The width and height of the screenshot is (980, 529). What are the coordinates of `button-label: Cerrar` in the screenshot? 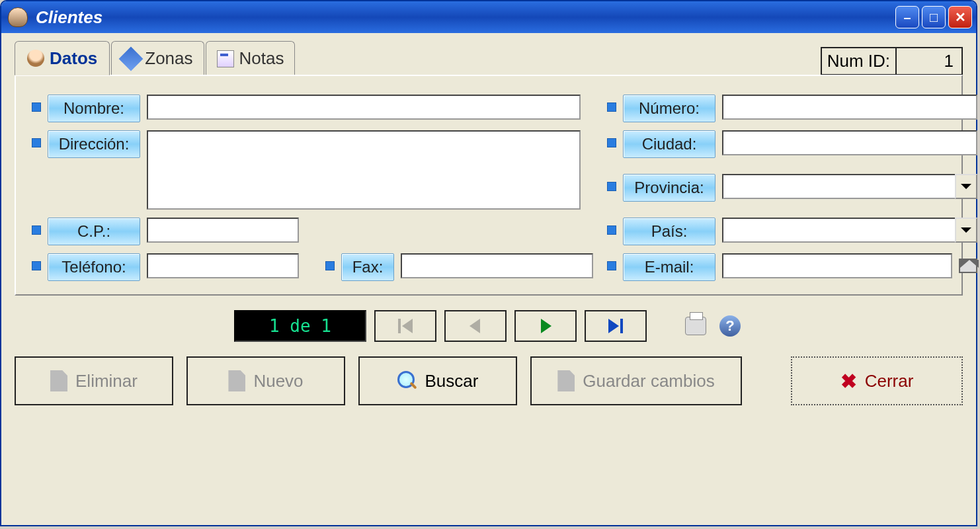 It's located at (889, 381).